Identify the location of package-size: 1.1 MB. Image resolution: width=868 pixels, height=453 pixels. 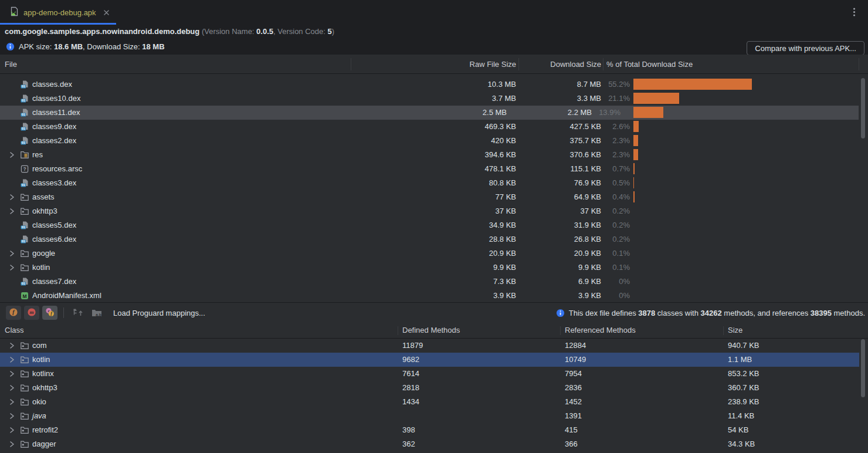
(740, 360).